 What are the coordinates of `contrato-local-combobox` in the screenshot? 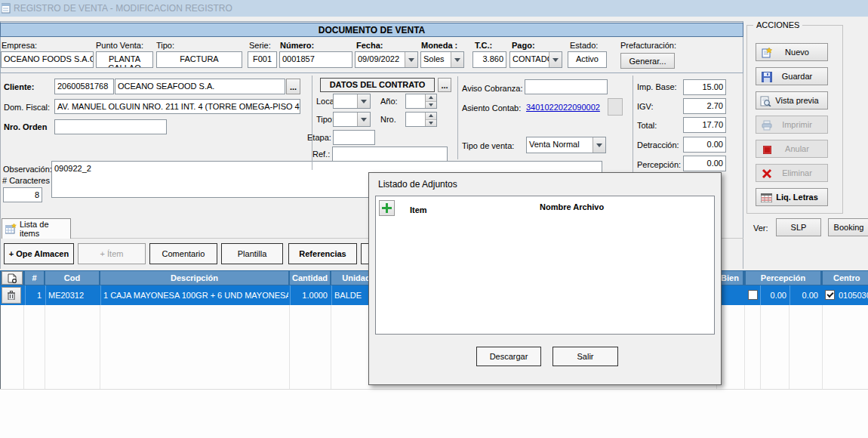 It's located at (352, 101).